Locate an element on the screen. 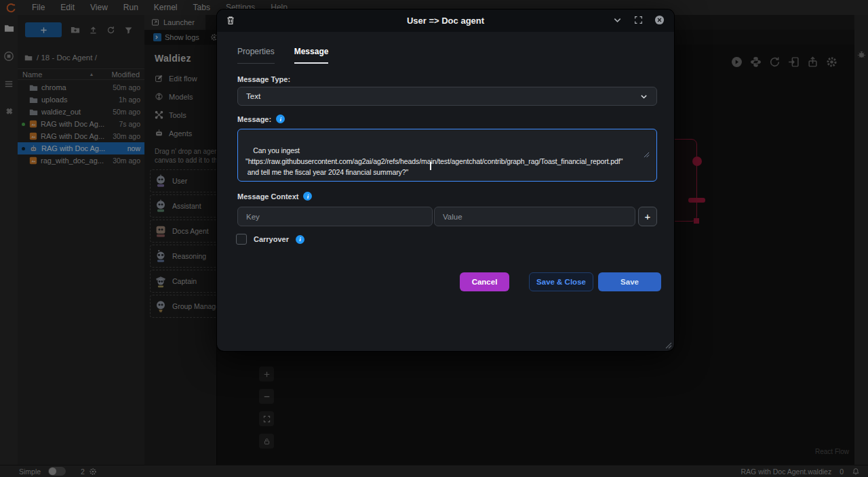 This screenshot has height=477, width=868. maximize-icon is located at coordinates (639, 20).